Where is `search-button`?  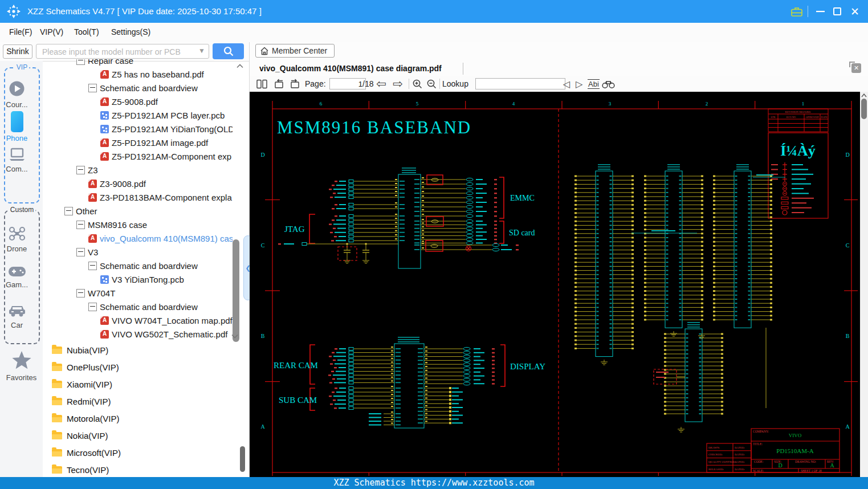 search-button is located at coordinates (228, 51).